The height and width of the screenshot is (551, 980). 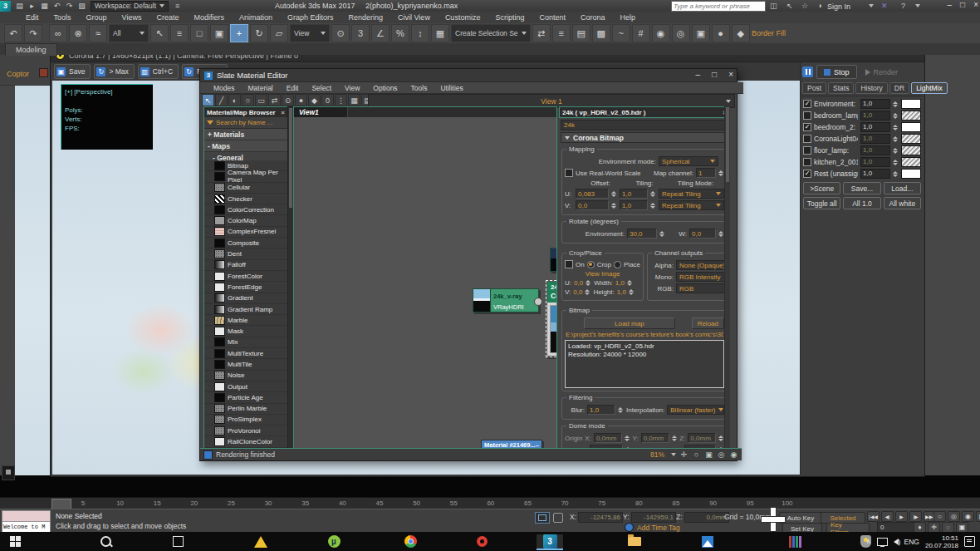 I want to click on redo-icon: ↷, so click(x=33, y=33).